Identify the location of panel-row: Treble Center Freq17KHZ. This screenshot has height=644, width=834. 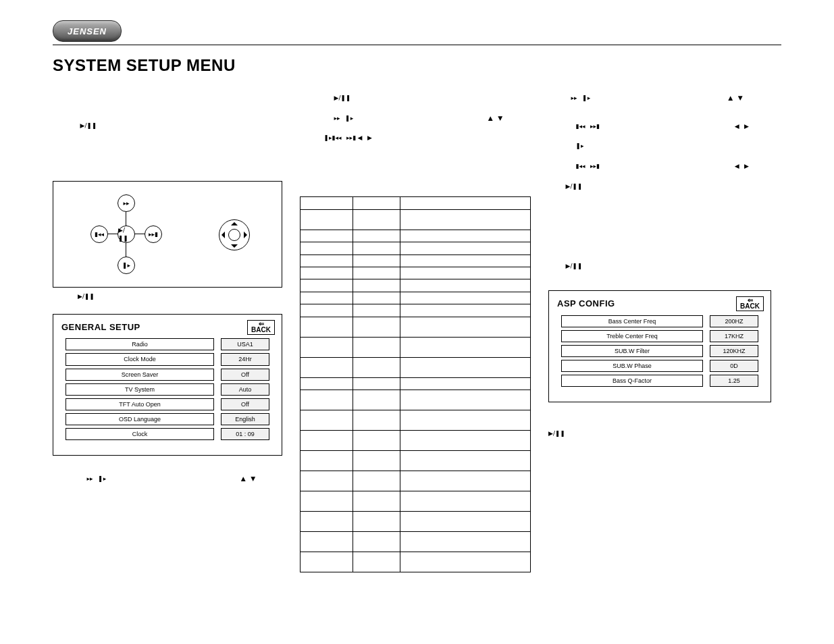
(660, 336).